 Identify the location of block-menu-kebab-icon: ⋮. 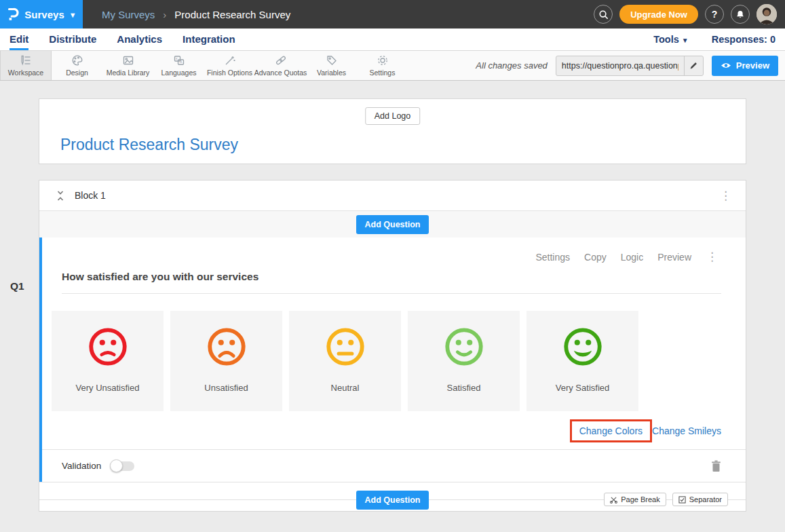
(726, 195).